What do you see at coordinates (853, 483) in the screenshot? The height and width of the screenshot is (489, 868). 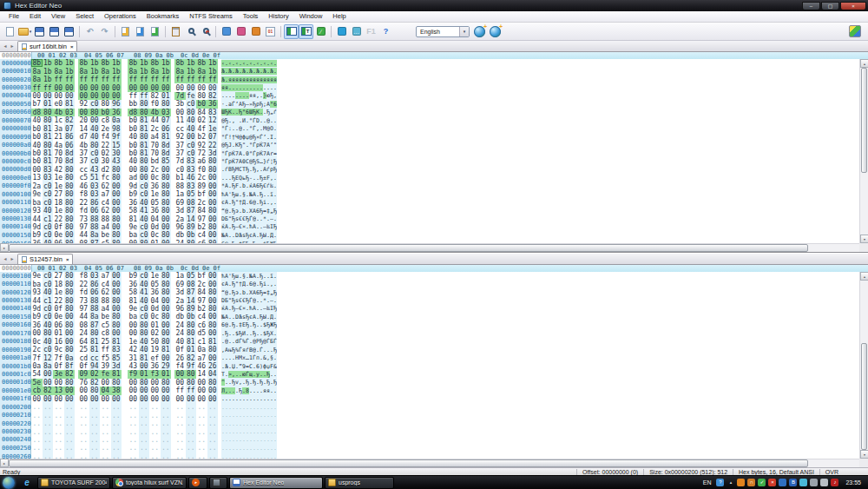 I see `tray-clock: 23:55` at bounding box center [853, 483].